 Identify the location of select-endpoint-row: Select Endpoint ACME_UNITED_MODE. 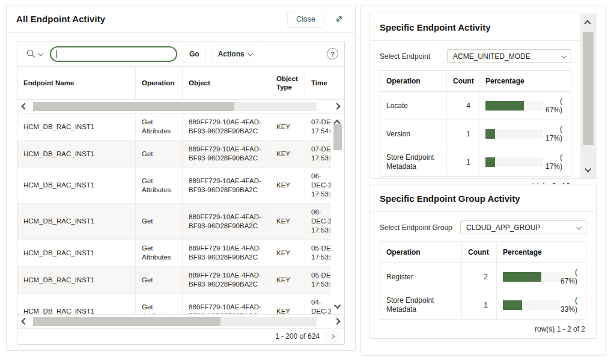
(476, 56).